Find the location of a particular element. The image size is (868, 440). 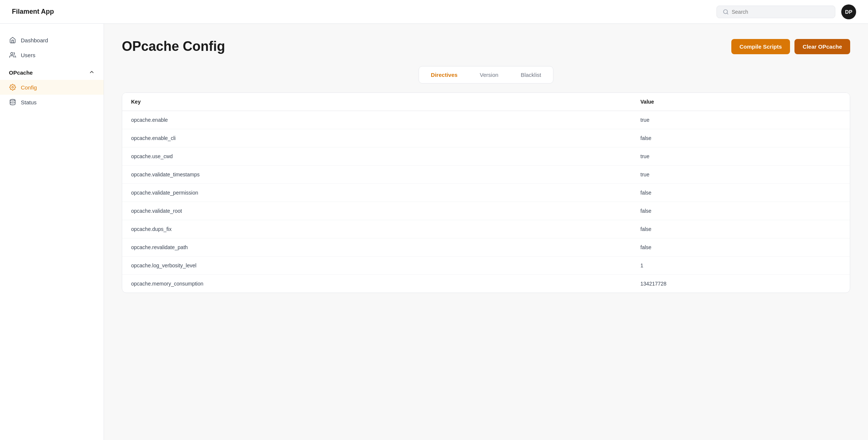

sidebar-dashboard-label: Dashboard is located at coordinates (34, 40).